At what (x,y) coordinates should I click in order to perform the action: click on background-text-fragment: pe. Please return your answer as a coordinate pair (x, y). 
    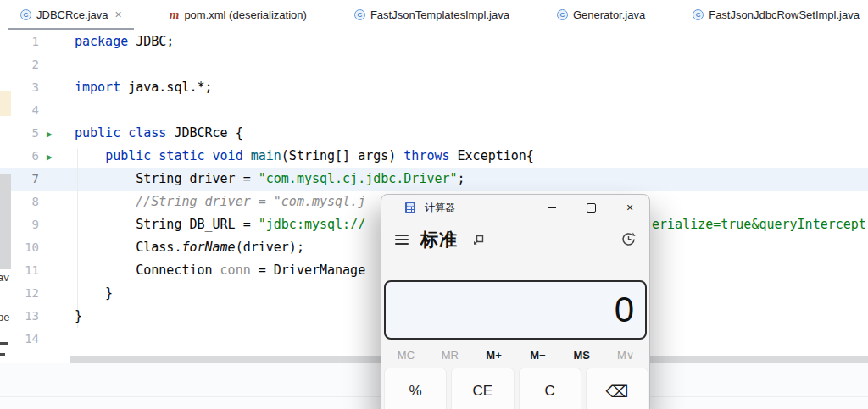
    Looking at the image, I should click on (5, 317).